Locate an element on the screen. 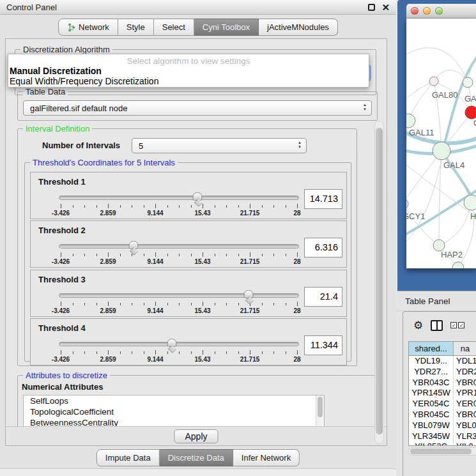 The width and height of the screenshot is (476, 476). cell-shared-name: YBR043C is located at coordinates (431, 383).